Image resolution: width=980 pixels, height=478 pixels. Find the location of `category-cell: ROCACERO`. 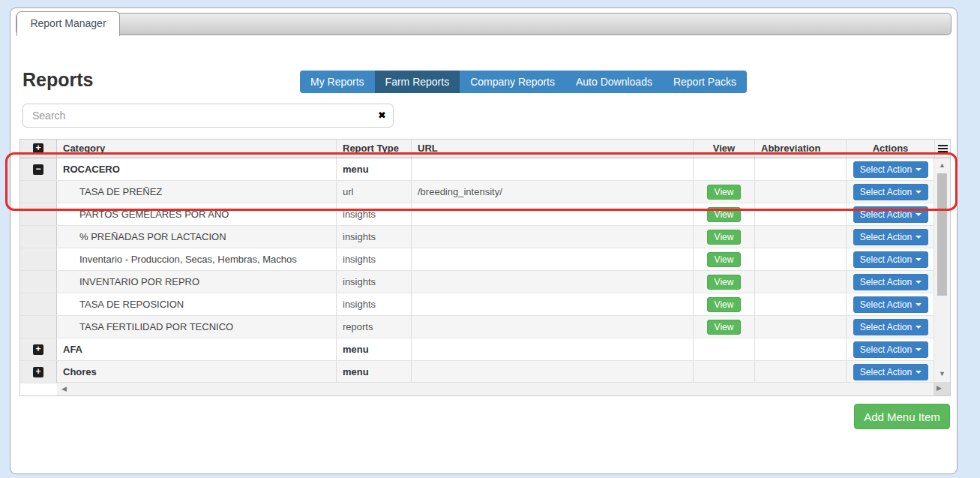

category-cell: ROCACERO is located at coordinates (196, 170).